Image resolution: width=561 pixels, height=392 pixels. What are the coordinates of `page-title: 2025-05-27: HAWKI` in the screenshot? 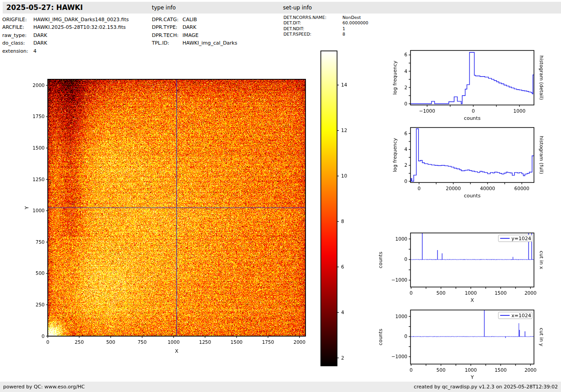 It's located at (45, 8).